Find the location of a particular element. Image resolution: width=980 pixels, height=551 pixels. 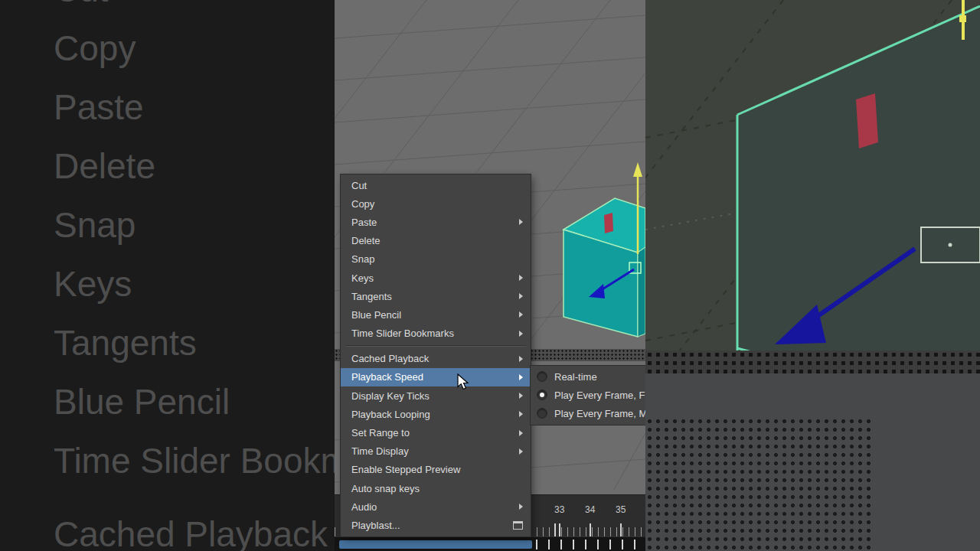

menu-item: Set Range to is located at coordinates (436, 432).